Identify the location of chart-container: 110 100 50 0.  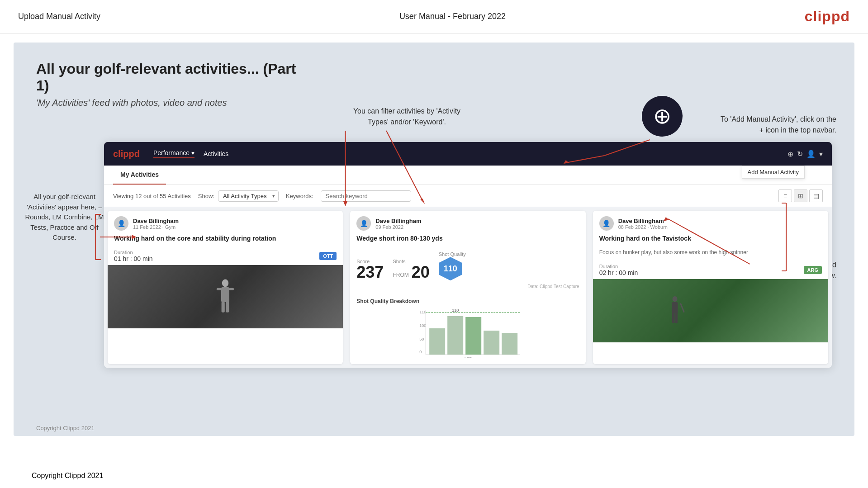
(468, 334).